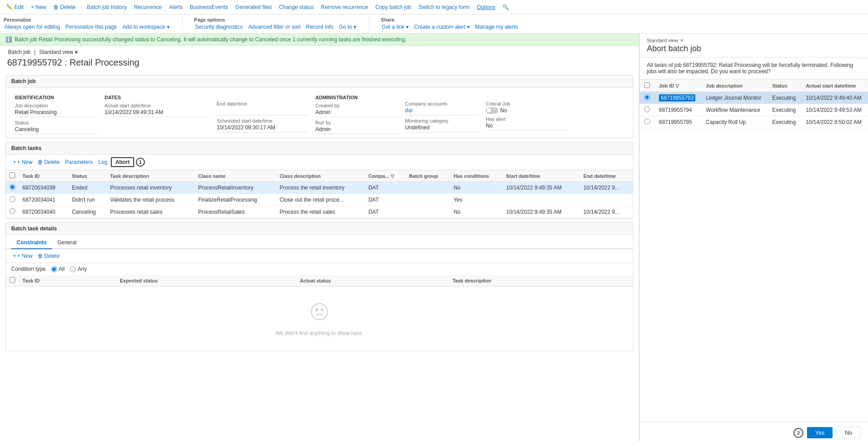 Image resolution: width=868 pixels, height=441 pixels. I want to click on personalize-group: Personalize Always open for editing Pers…, so click(87, 24).